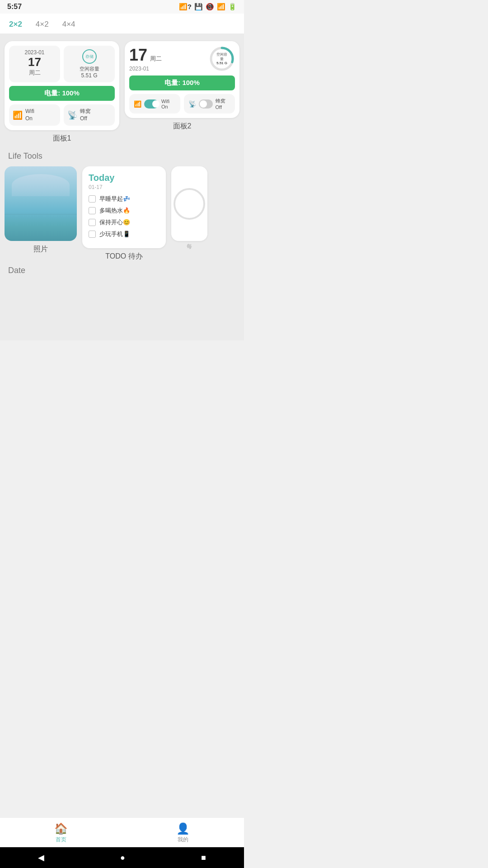 This screenshot has width=488, height=868. Describe the element at coordinates (124, 178) in the screenshot. I see `todo-today-label: Today` at that location.